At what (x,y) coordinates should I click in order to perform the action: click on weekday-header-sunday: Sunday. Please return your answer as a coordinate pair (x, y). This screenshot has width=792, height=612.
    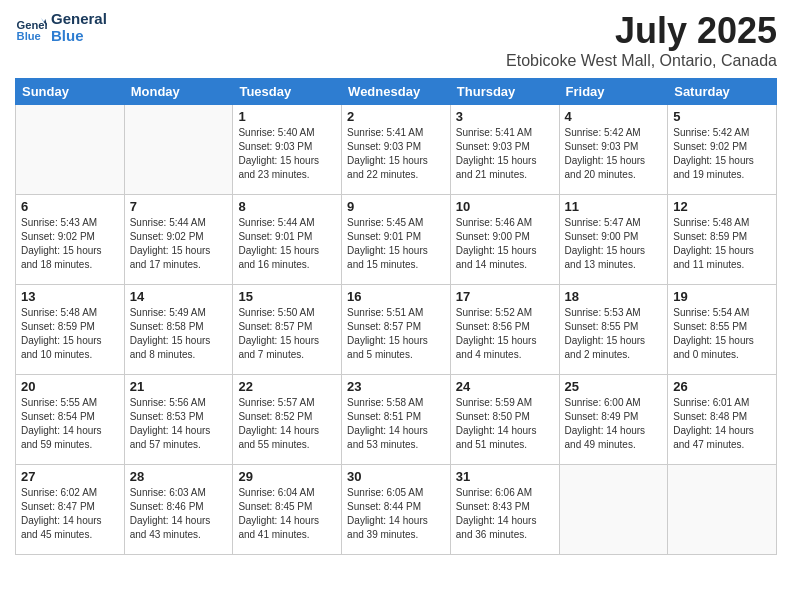
    Looking at the image, I should click on (70, 92).